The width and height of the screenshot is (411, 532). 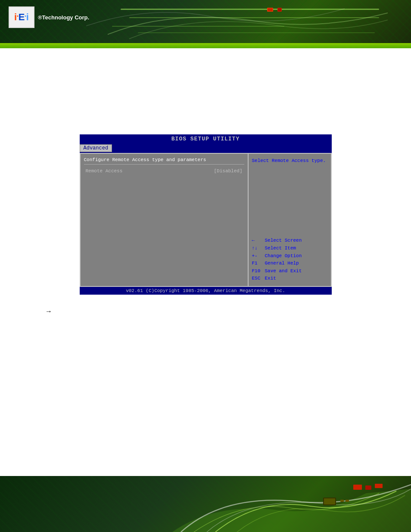 What do you see at coordinates (164, 161) in the screenshot?
I see `bios-section-title: Configure Remote Access type and paramet…` at bounding box center [164, 161].